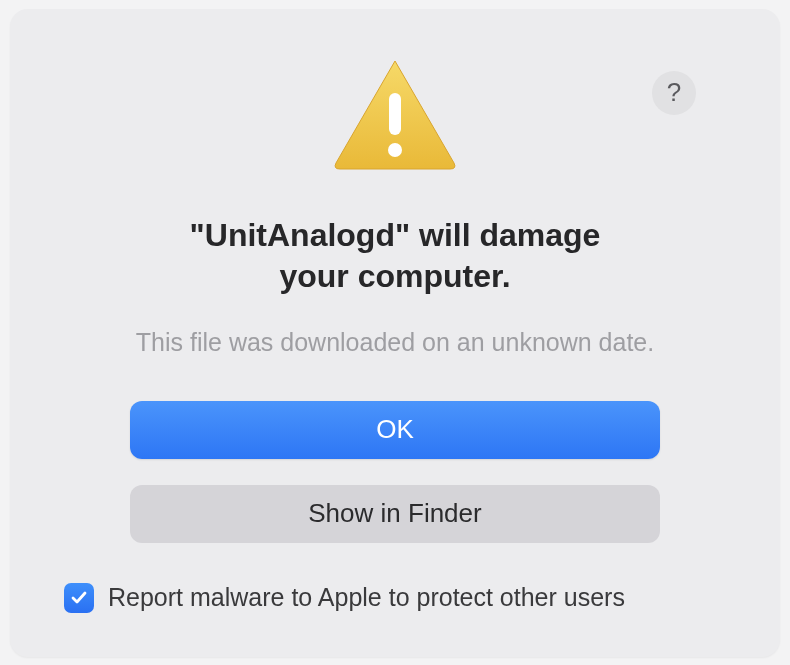 This screenshot has width=790, height=665. I want to click on dialog-subtitle: This file was downloaded on an unknown d…, so click(395, 342).